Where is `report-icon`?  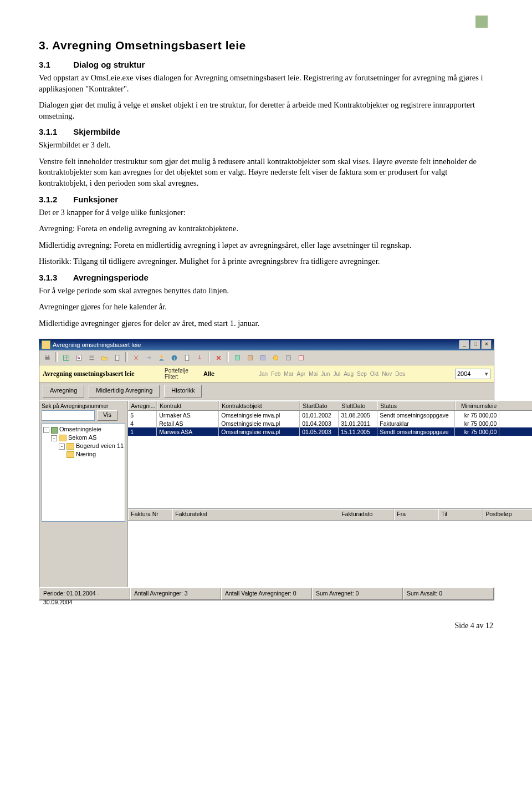 report-icon is located at coordinates (79, 358).